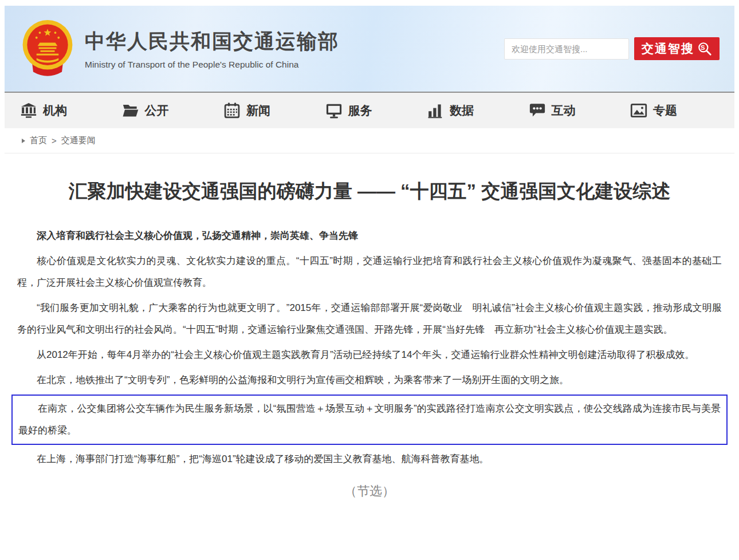  I want to click on search-area: 交通智搜 S, so click(612, 49).